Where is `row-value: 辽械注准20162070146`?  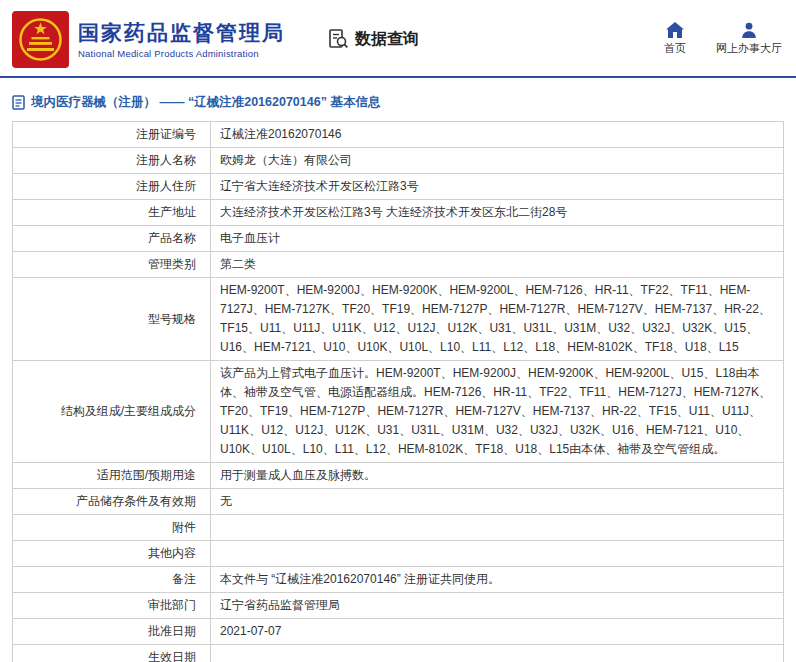 row-value: 辽械注准20162070146 is located at coordinates (498, 135).